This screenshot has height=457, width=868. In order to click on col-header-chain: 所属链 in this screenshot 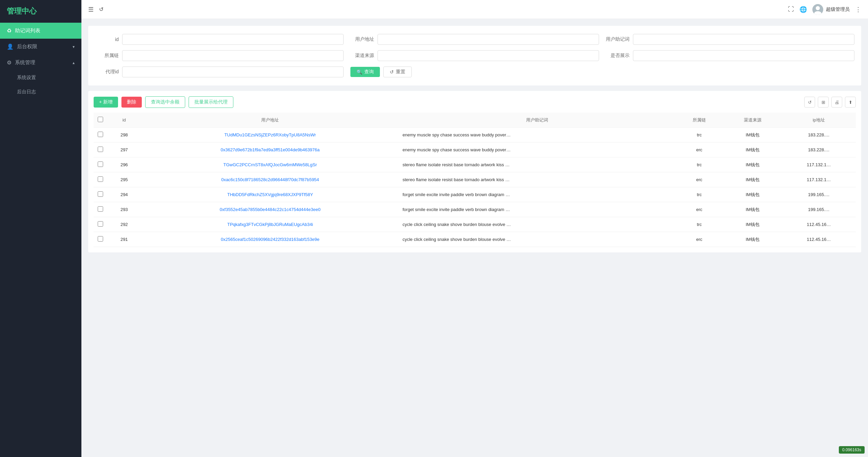, I will do `click(699, 120)`.